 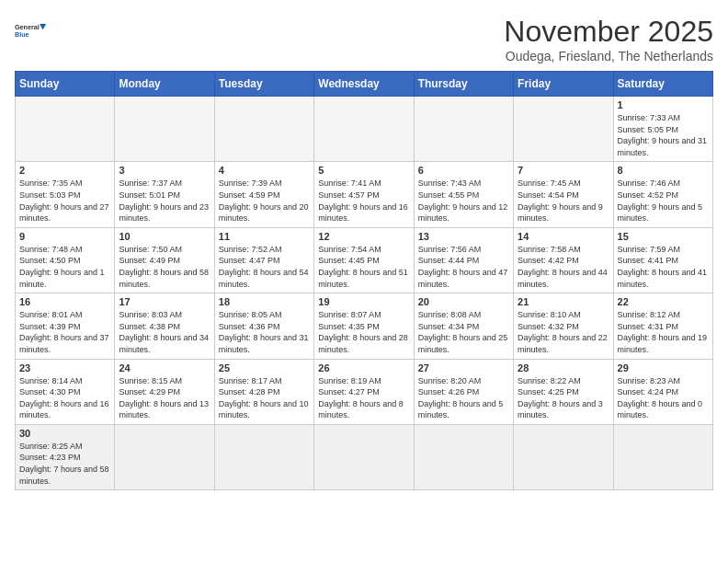 What do you see at coordinates (31, 31) in the screenshot?
I see `logo-icon: GeneralBlue` at bounding box center [31, 31].